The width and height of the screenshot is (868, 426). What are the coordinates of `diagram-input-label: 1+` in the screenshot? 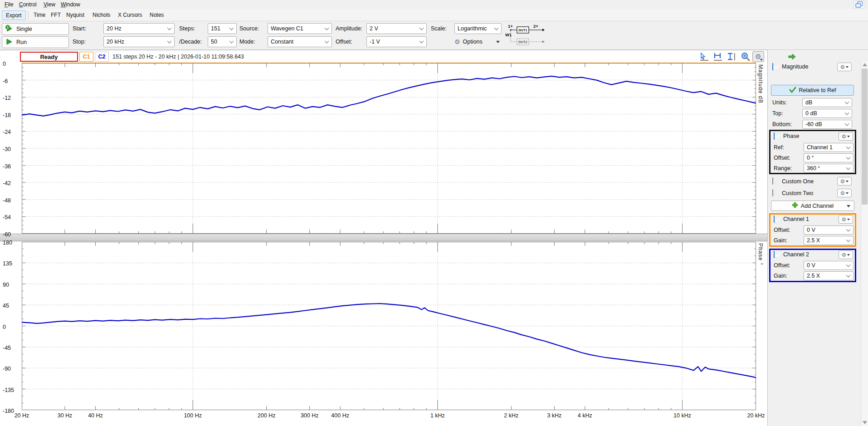 It's located at (511, 26).